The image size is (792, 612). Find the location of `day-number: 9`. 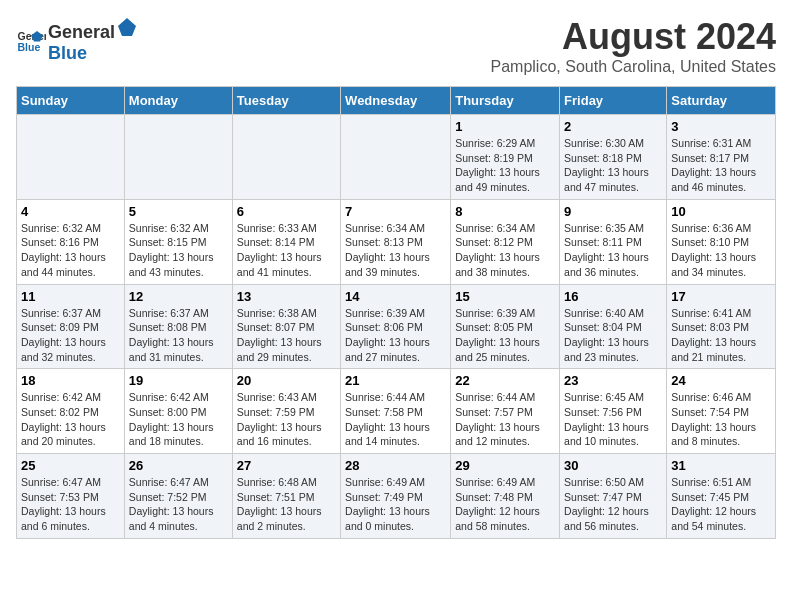

day-number: 9 is located at coordinates (613, 212).